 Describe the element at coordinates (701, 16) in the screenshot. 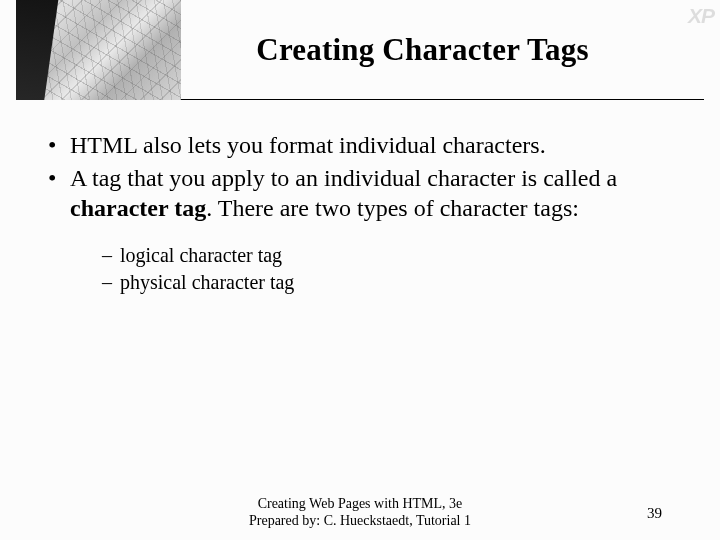

I see `xp-badge: XP` at that location.